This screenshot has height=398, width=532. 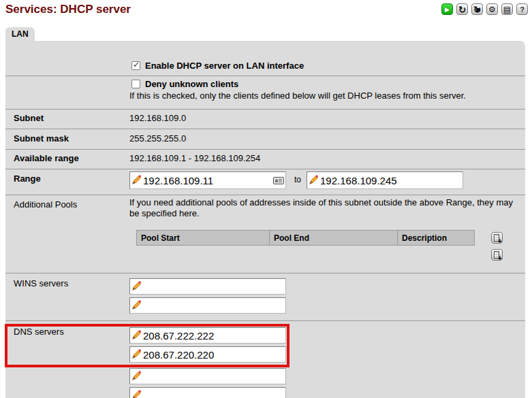 I want to click on pool-description-header: Description, so click(x=436, y=238).